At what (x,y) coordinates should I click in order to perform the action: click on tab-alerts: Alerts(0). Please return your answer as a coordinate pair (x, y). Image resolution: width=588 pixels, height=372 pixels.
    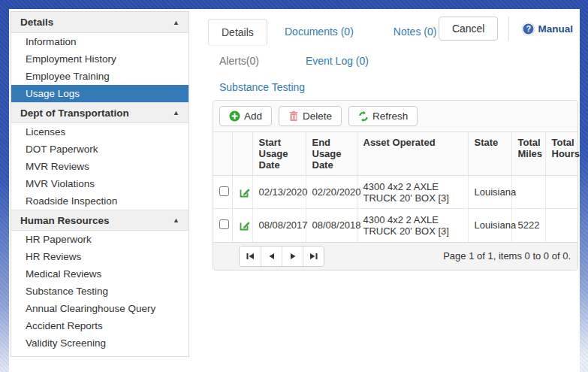
    Looking at the image, I should click on (239, 61).